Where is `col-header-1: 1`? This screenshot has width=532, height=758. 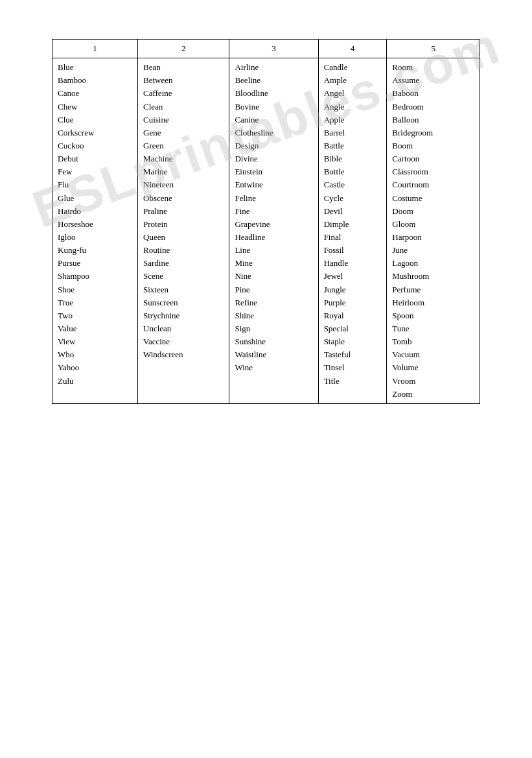 col-header-1: 1 is located at coordinates (95, 49).